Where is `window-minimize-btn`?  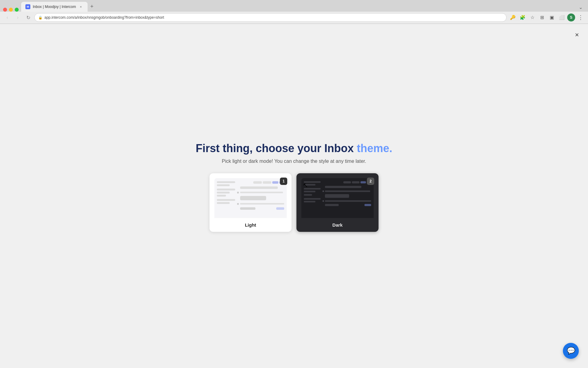
window-minimize-btn is located at coordinates (11, 10).